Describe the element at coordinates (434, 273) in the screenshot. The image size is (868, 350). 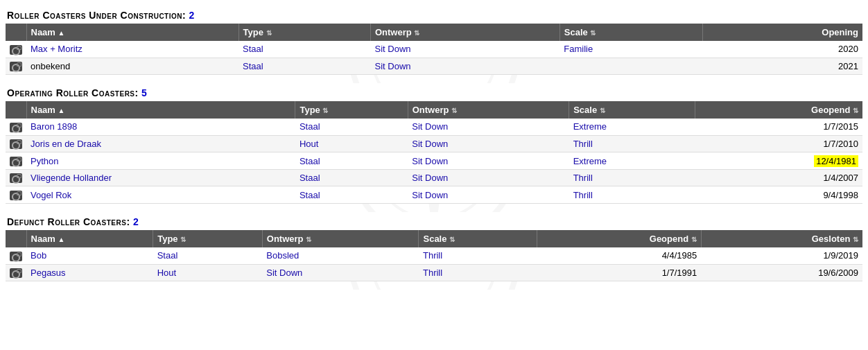
I see `table-row: PegasusHoutSit DownThrill1/7/199119/6/20…` at that location.